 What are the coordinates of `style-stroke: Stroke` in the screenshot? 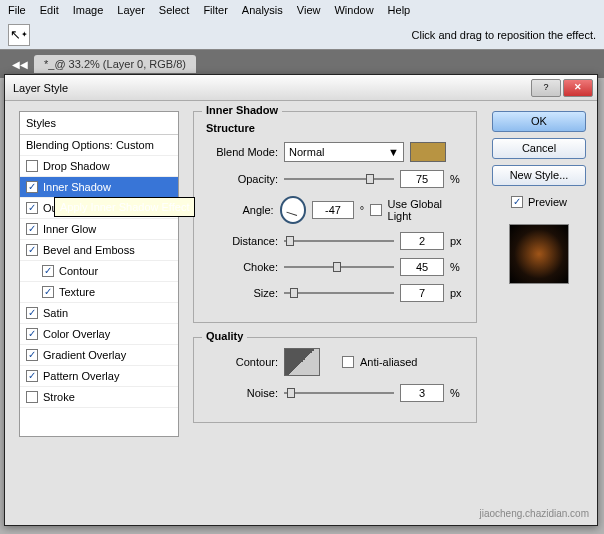 It's located at (99, 398).